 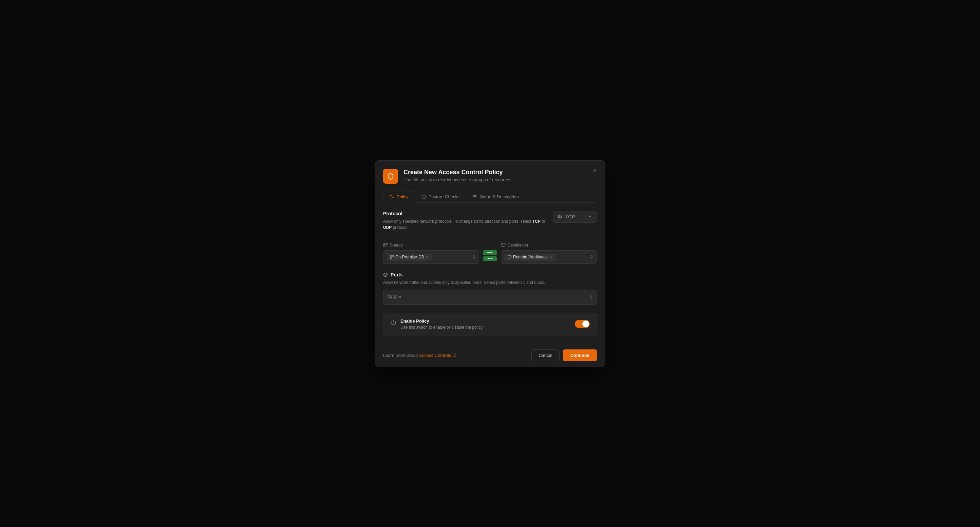 I want to click on power-icon, so click(x=393, y=322).